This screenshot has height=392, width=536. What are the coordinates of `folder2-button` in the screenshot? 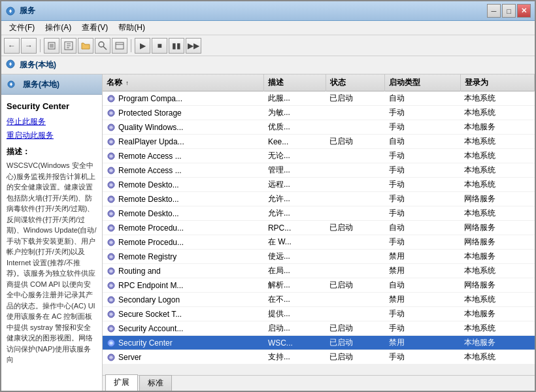 It's located at (120, 46).